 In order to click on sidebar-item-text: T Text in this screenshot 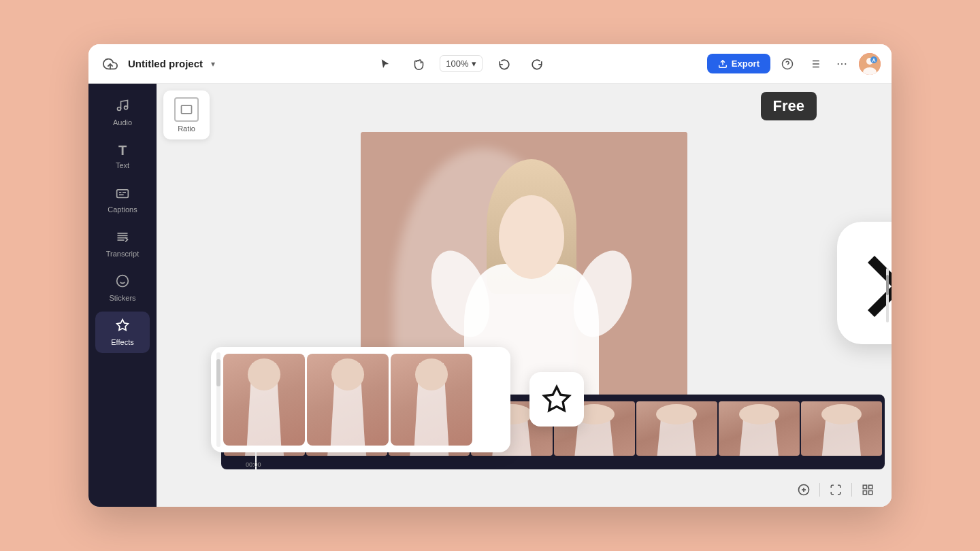, I will do `click(122, 156)`.